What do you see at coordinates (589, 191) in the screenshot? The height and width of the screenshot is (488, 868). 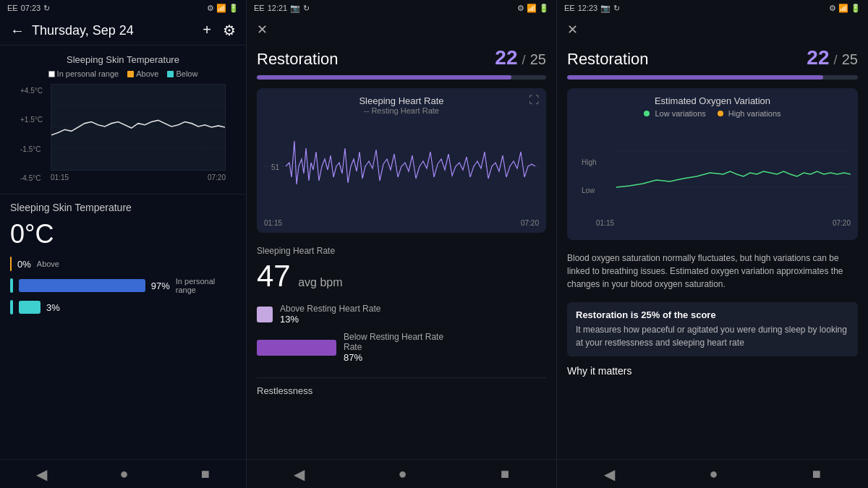 I see `oxy-low-label: Low` at bounding box center [589, 191].